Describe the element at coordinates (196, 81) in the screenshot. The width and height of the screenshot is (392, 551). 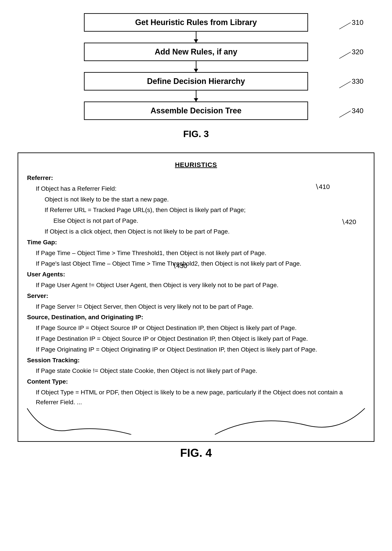
I see `flow-box-330: Define Decision Hierarchy` at that location.